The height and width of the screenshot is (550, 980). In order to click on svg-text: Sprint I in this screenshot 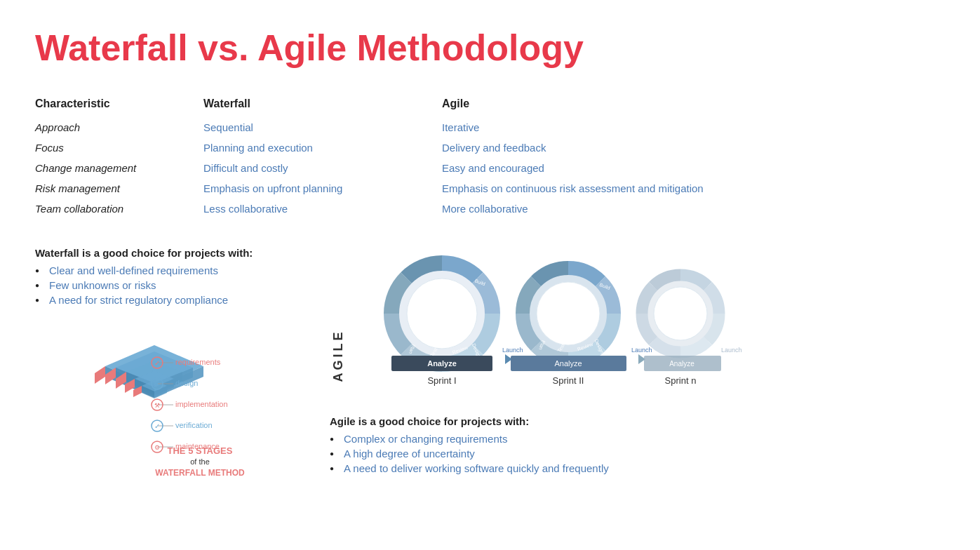, I will do `click(442, 380)`.